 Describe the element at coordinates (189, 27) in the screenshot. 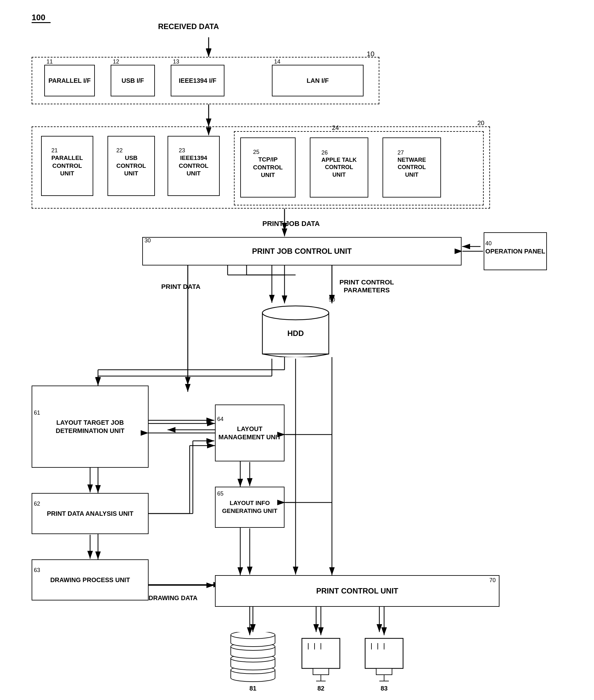

I see `received-data-label: RECEIVED DATA` at that location.